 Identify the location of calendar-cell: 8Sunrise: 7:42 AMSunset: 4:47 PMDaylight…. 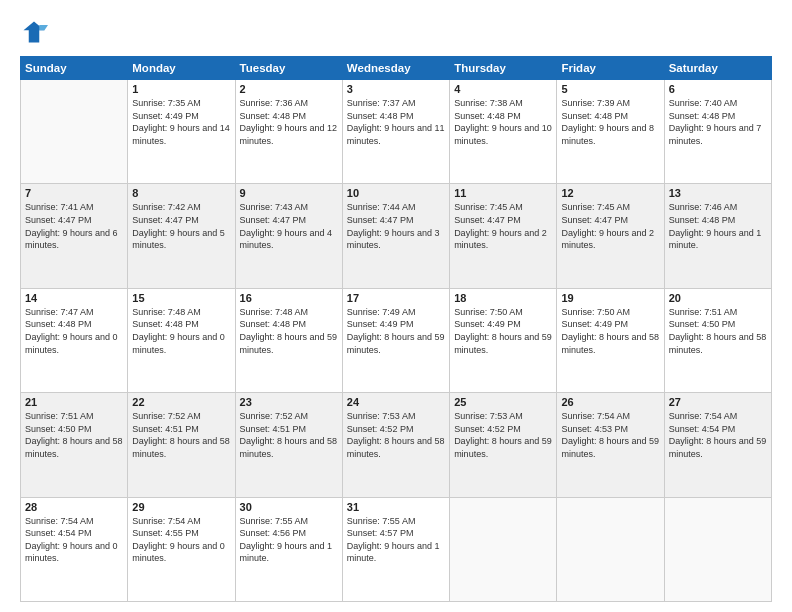
(182, 236).